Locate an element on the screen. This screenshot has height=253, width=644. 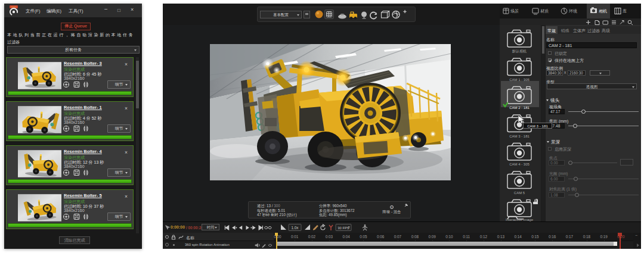
svg-text: 默认相机 is located at coordinates (519, 51).